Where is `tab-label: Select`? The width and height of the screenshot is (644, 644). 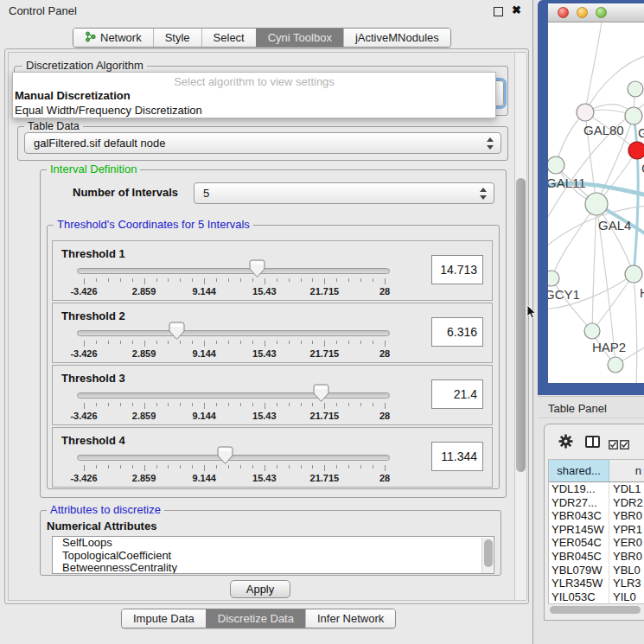 tab-label: Select is located at coordinates (229, 38).